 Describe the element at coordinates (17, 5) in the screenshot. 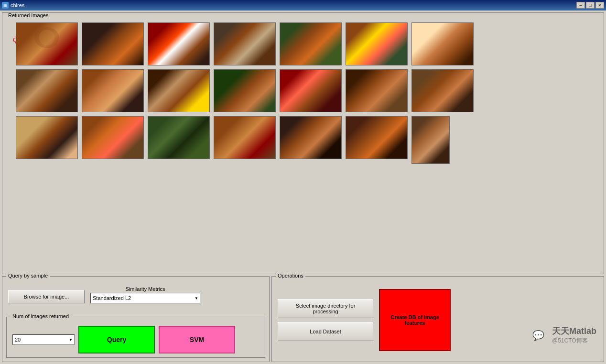

I see `titlebar-title: cbires` at that location.